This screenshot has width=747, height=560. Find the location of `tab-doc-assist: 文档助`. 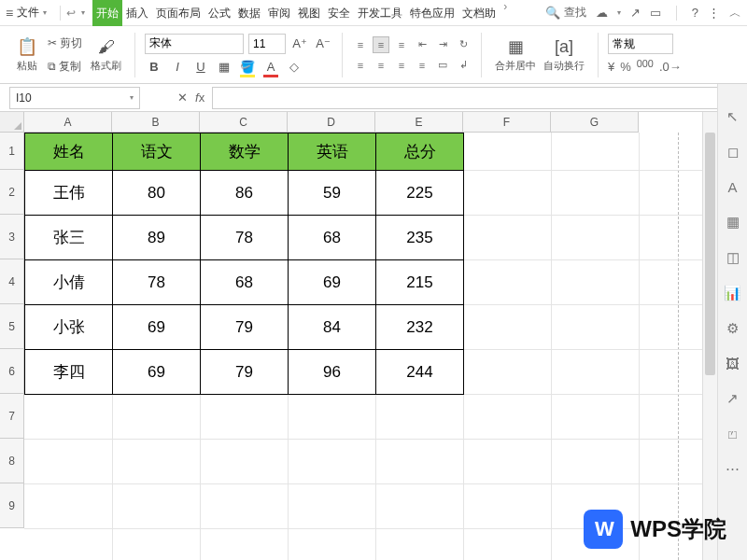

tab-doc-assist: 文档助 is located at coordinates (479, 13).